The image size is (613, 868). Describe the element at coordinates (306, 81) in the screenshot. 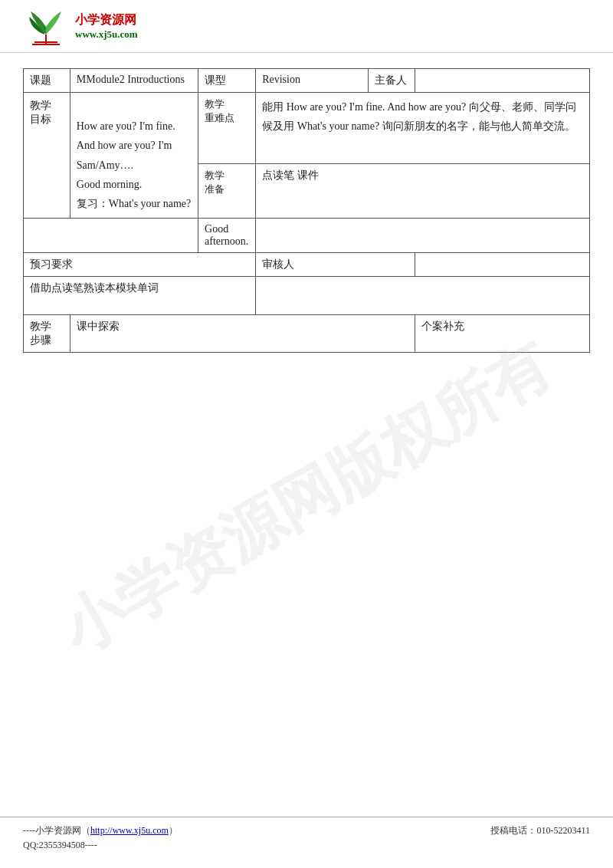

I see `table-row-ketiti: 课题 MModule2 Introductions 课型 Revision 主备…` at that location.